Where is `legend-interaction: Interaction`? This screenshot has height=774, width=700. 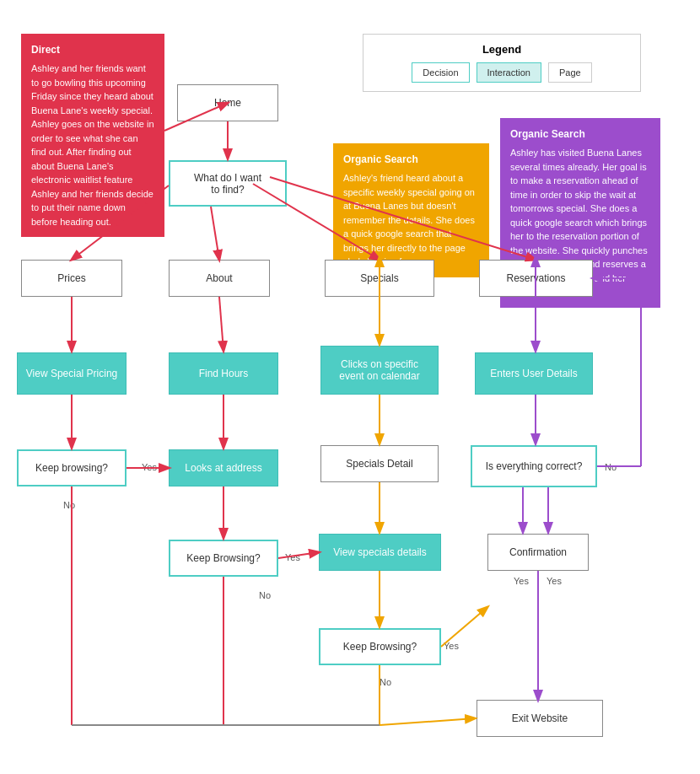 legend-interaction: Interaction is located at coordinates (509, 73).